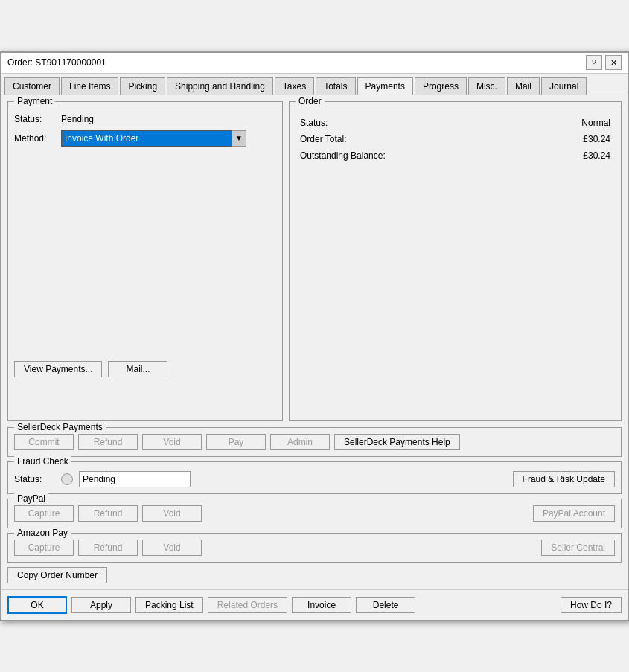 The height and width of the screenshot is (672, 629). I want to click on bottom-bar: OK Apply Packing List Related Orders Inv…, so click(314, 604).